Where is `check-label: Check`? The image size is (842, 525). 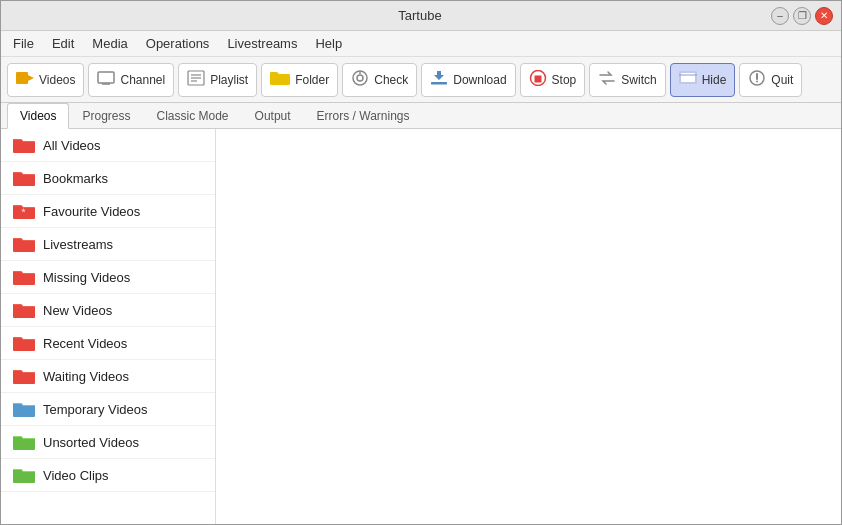 check-label: Check is located at coordinates (391, 80).